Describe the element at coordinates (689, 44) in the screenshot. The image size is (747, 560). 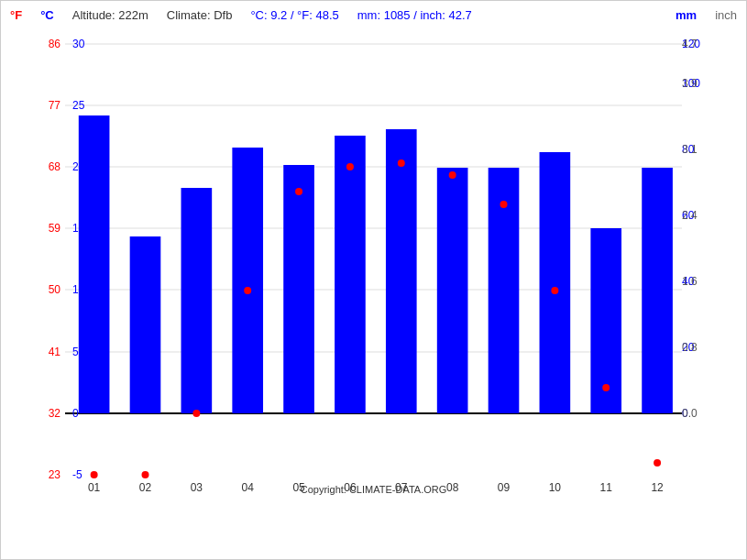
I see `y-right-inch-47: 4.7` at that location.